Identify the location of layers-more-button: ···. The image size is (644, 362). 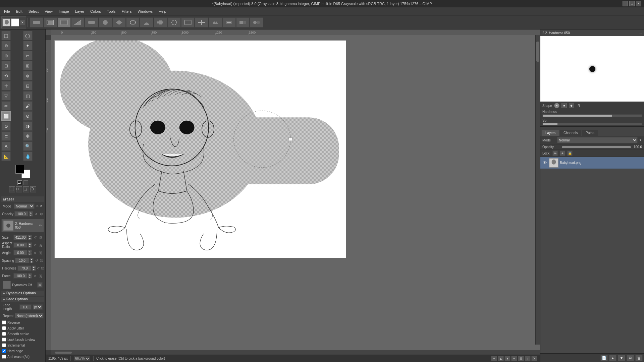
(641, 133).